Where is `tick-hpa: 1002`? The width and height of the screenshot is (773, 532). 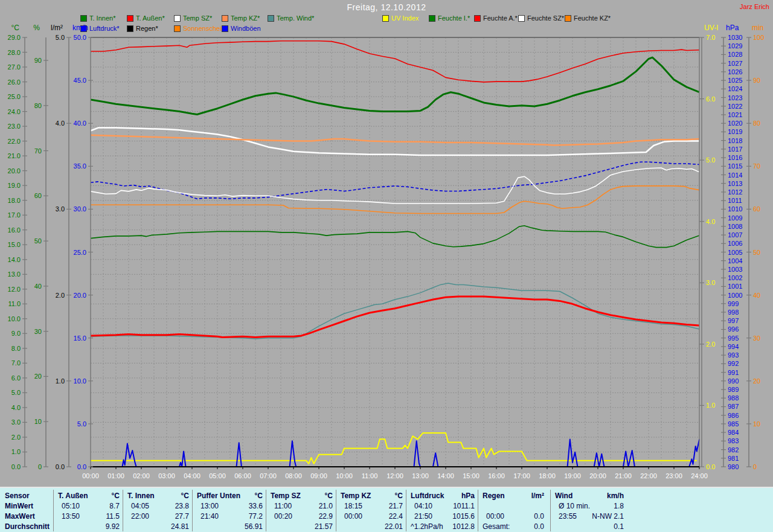
tick-hpa: 1002 is located at coordinates (735, 278).